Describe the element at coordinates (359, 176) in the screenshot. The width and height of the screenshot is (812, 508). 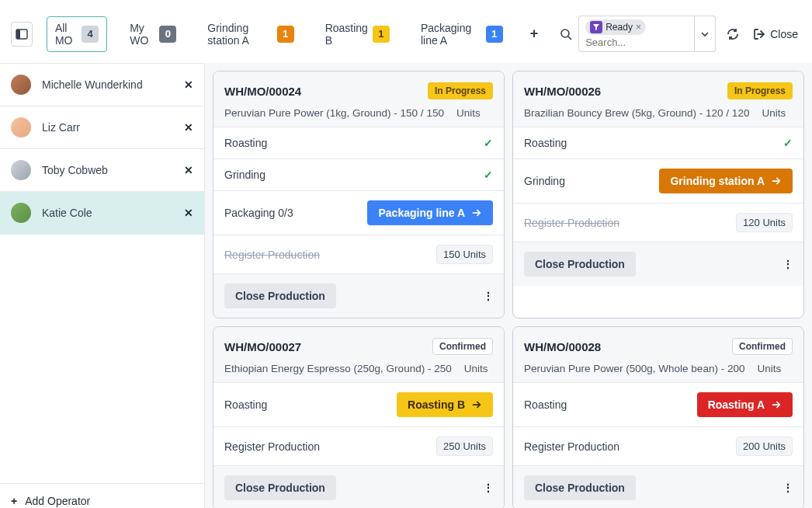
I see `step-row: Grinding✓` at that location.